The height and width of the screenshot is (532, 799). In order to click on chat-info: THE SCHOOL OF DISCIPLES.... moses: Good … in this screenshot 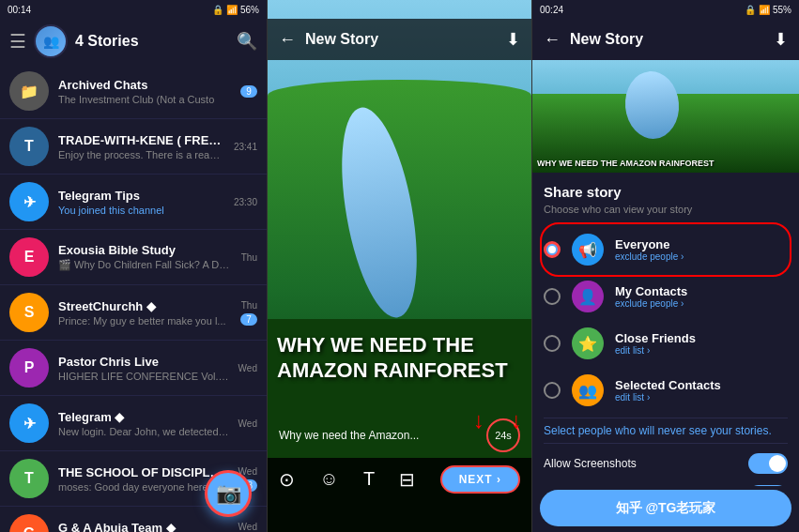, I will do `click(141, 479)`.